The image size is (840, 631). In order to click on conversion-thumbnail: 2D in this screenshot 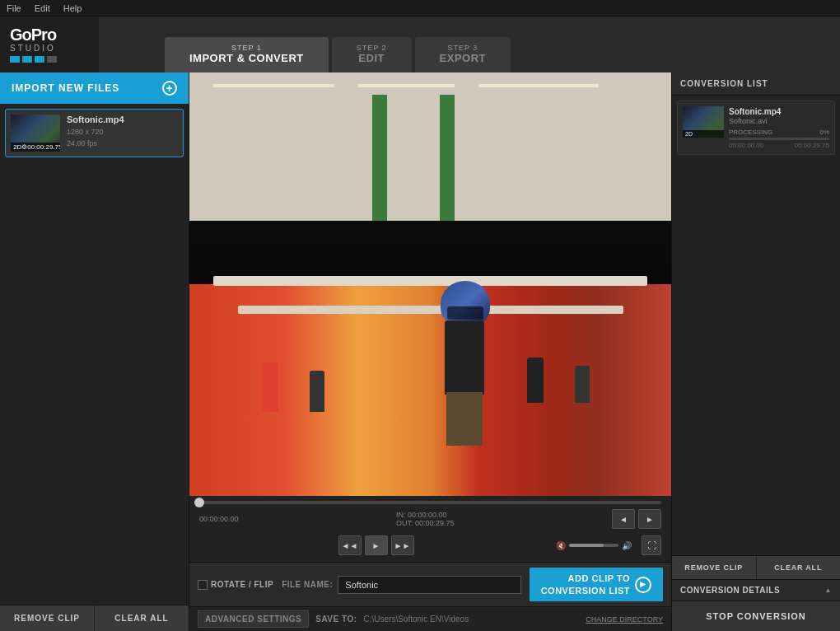, I will do `click(703, 122)`.